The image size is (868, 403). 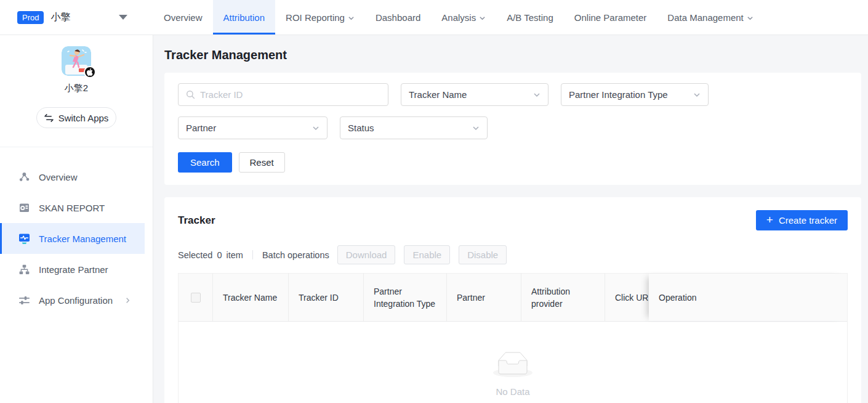 What do you see at coordinates (25, 177) in the screenshot?
I see `nodes-icon` at bounding box center [25, 177].